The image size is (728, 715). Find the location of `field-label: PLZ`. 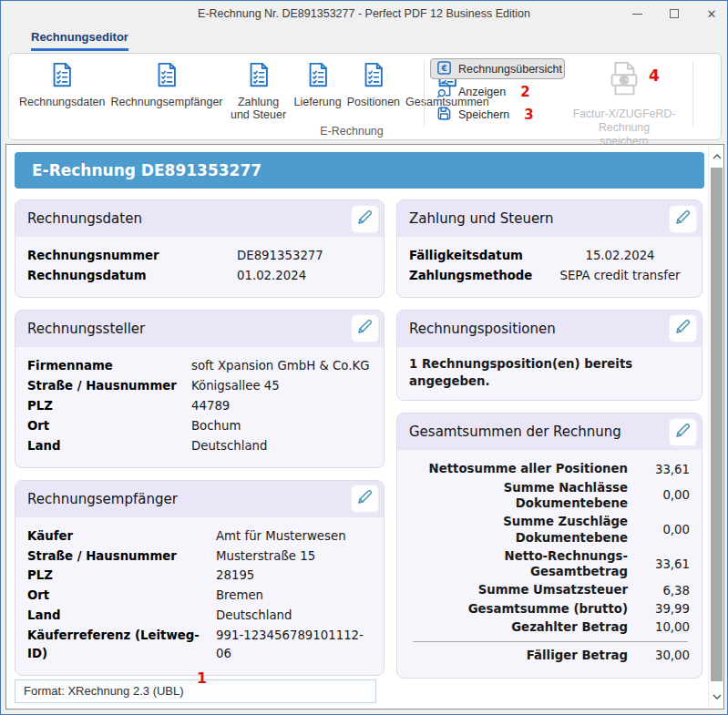

field-label: PLZ is located at coordinates (109, 406).